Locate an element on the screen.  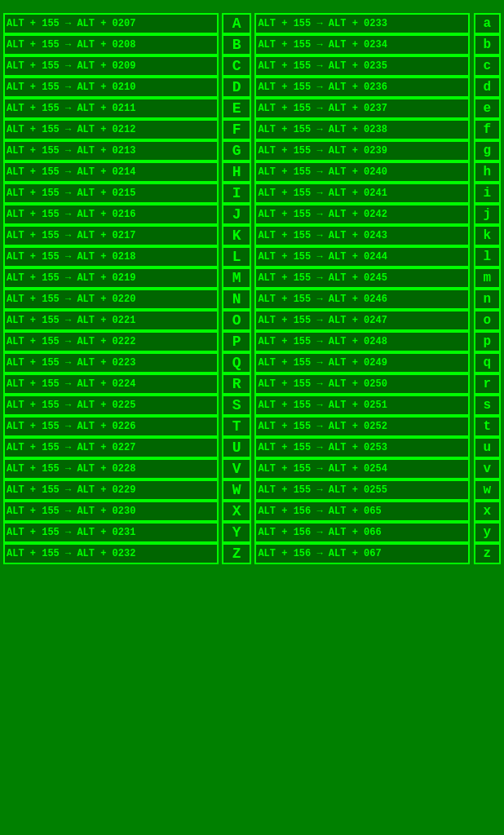
right-letter-cell: y is located at coordinates (488, 532).